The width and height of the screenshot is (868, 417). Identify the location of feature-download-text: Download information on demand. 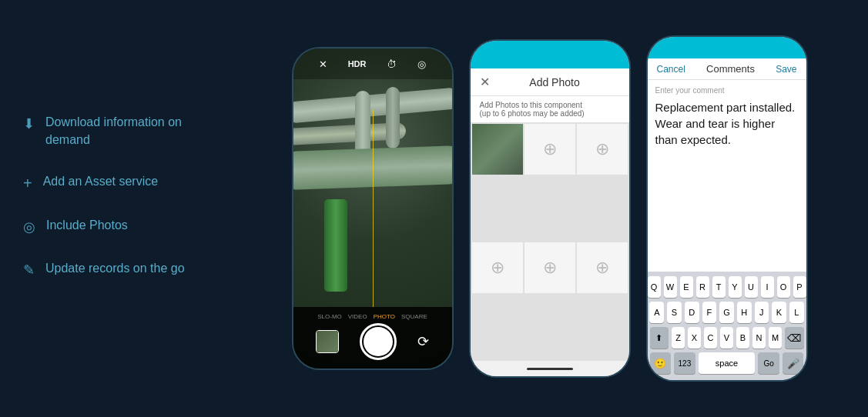
(126, 131).